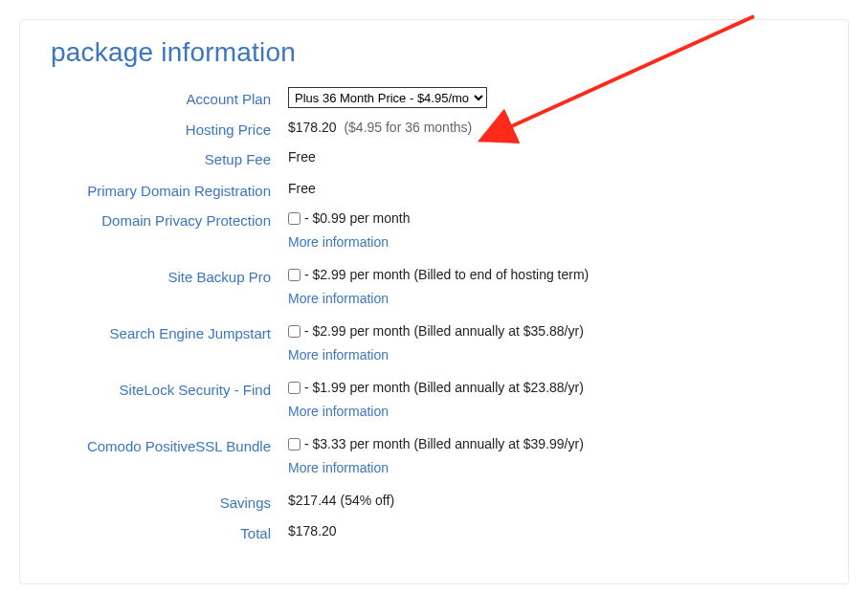 Image resolution: width=868 pixels, height=593 pixels. Describe the element at coordinates (169, 446) in the screenshot. I see `label-comodo: Comodo PositiveSSL Bundle` at that location.